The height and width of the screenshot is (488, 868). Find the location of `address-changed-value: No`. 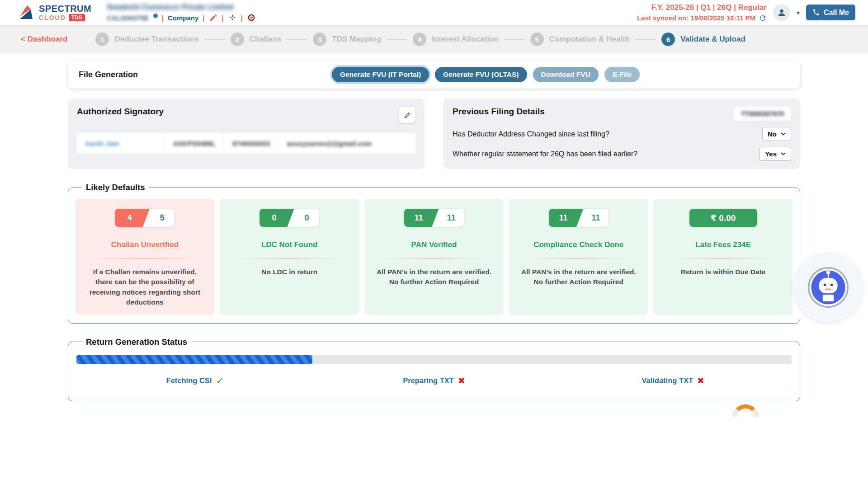

address-changed-value: No is located at coordinates (772, 134).